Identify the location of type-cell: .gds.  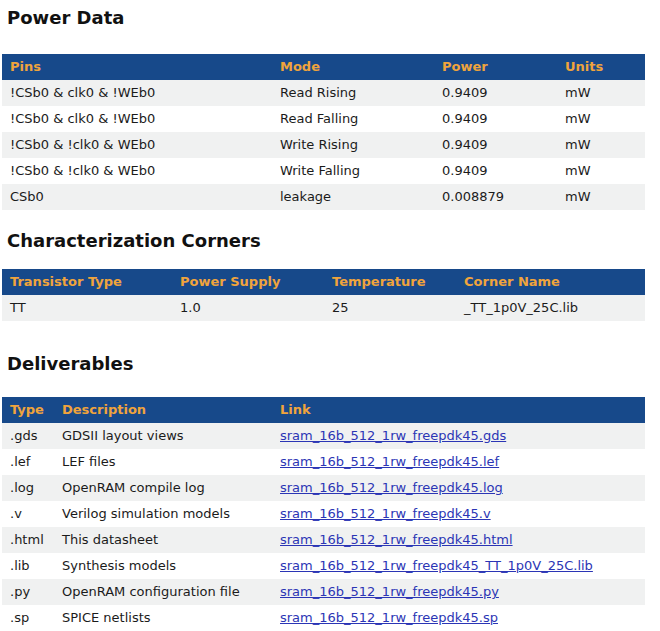
(28, 436).